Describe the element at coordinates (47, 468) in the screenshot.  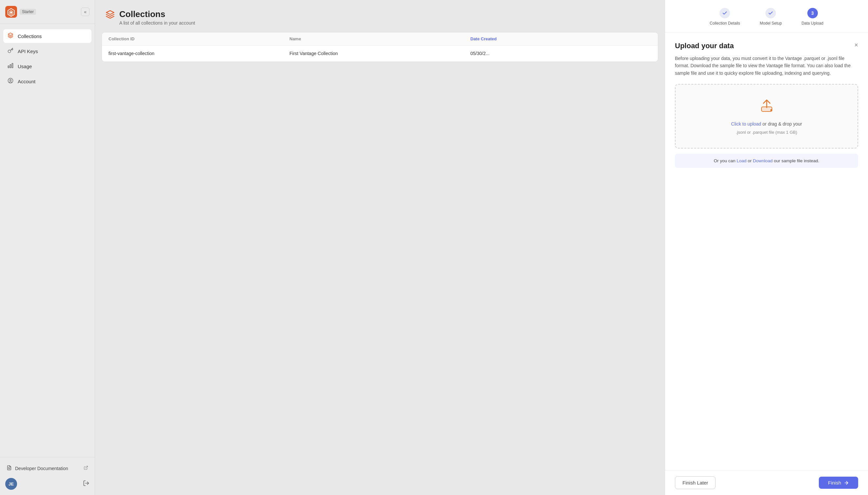
I see `developer-docs-link: Developer Documentation` at that location.